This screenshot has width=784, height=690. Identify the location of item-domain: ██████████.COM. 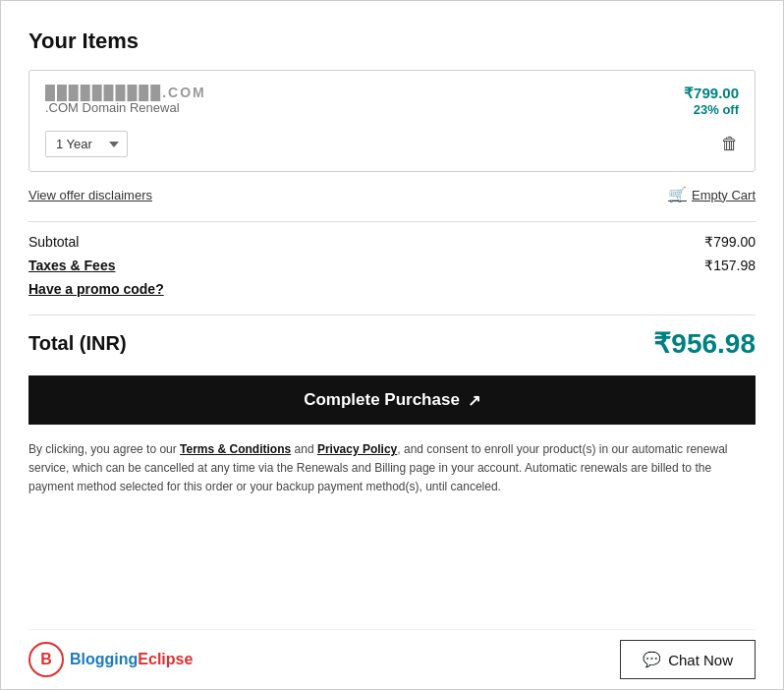
(126, 92).